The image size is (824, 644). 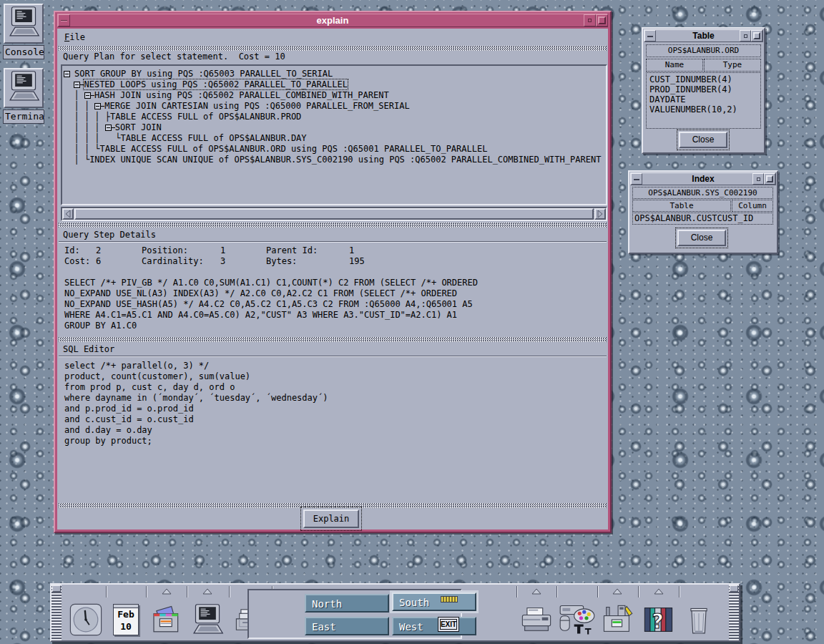 I want to click on text-line: and c.cust_id = o.cust_id, so click(x=196, y=419).